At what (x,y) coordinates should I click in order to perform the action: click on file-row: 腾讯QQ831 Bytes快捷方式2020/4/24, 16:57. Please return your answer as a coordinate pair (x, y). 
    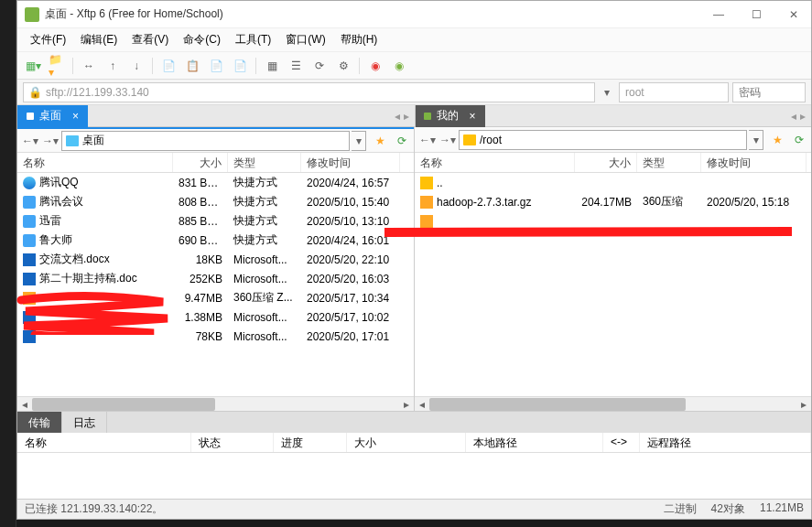
    Looking at the image, I should click on (216, 183).